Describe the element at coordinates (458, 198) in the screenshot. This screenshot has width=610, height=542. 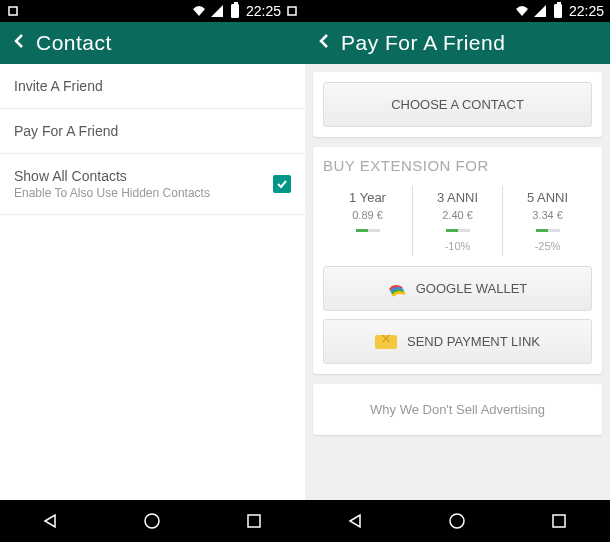
I see `option-title: 3 ANNI` at that location.